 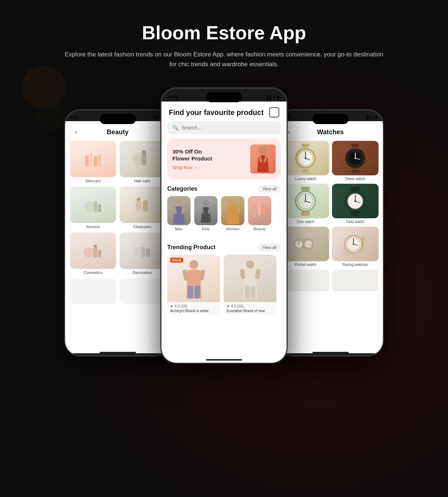 What do you see at coordinates (224, 360) in the screenshot?
I see `bottom-bar-center` at bounding box center [224, 360].